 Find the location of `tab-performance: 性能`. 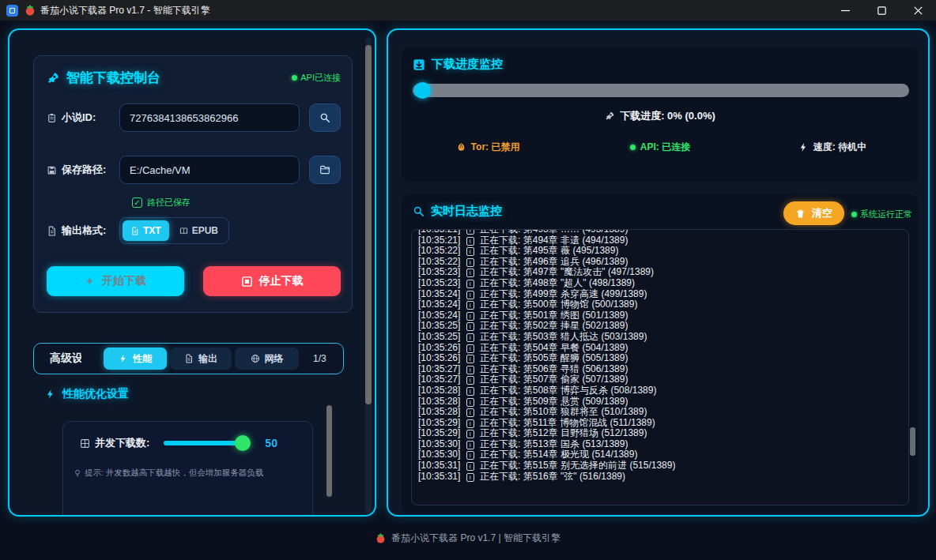

tab-performance: 性能 is located at coordinates (135, 359).